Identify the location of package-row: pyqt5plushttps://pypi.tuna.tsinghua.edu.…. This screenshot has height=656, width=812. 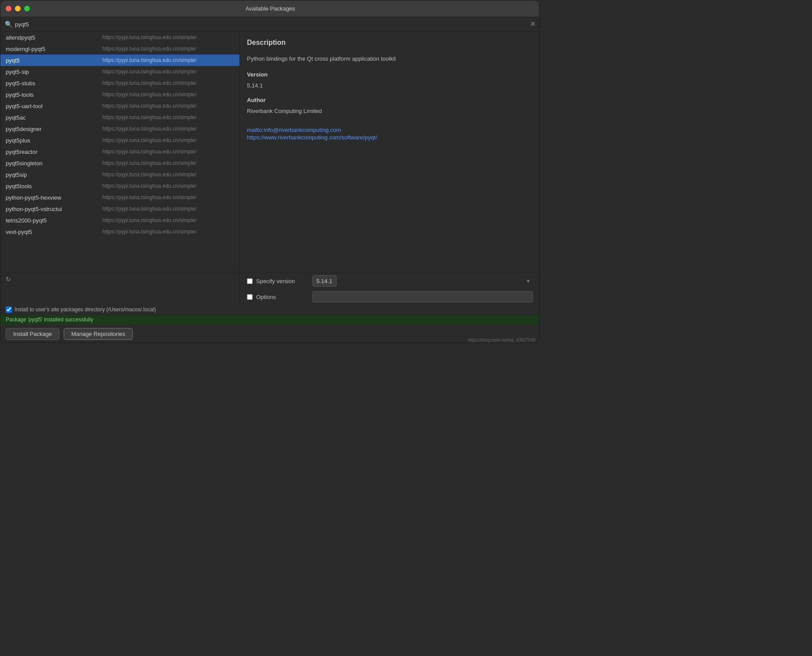
(120, 140).